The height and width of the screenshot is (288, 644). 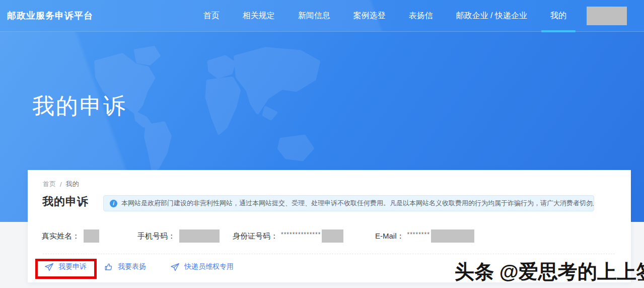 I want to click on nav-item-regulations: 相关规定, so click(x=259, y=16).